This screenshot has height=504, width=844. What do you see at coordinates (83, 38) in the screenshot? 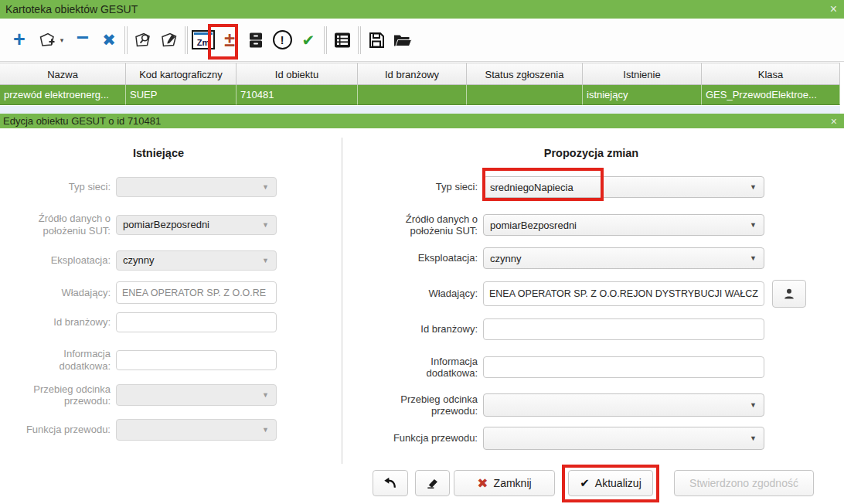
I see `remove-icon: −` at bounding box center [83, 38].